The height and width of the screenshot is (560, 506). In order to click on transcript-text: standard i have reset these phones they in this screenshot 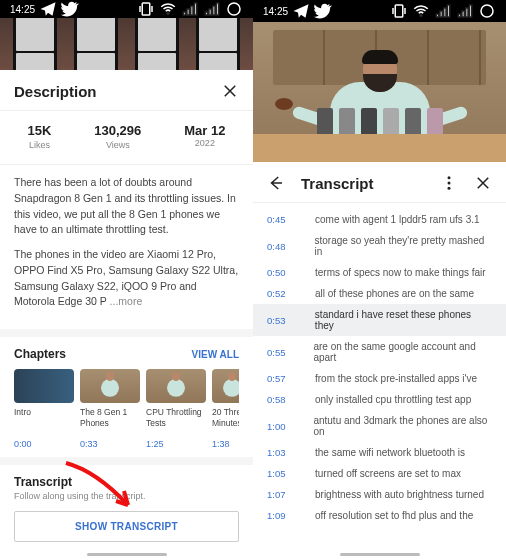, I will do `click(404, 320)`.